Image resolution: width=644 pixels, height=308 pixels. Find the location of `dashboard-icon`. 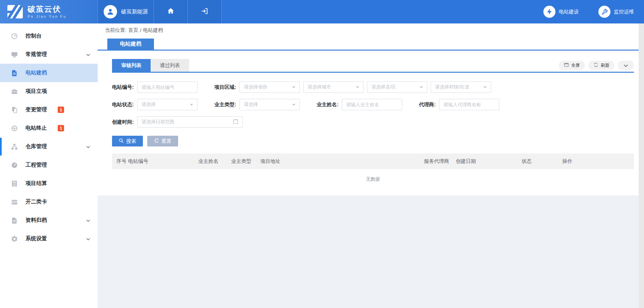

dashboard-icon is located at coordinates (14, 36).